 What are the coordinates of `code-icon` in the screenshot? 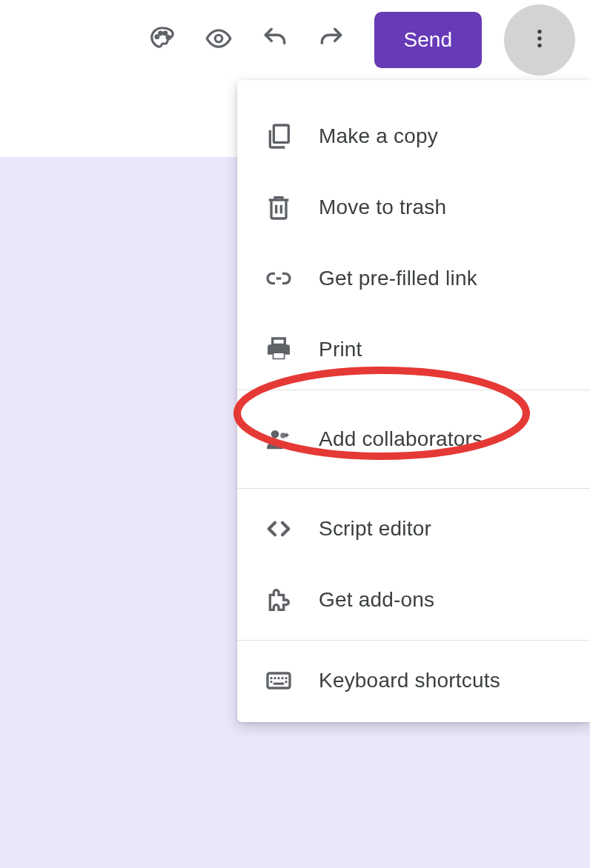 It's located at (279, 529).